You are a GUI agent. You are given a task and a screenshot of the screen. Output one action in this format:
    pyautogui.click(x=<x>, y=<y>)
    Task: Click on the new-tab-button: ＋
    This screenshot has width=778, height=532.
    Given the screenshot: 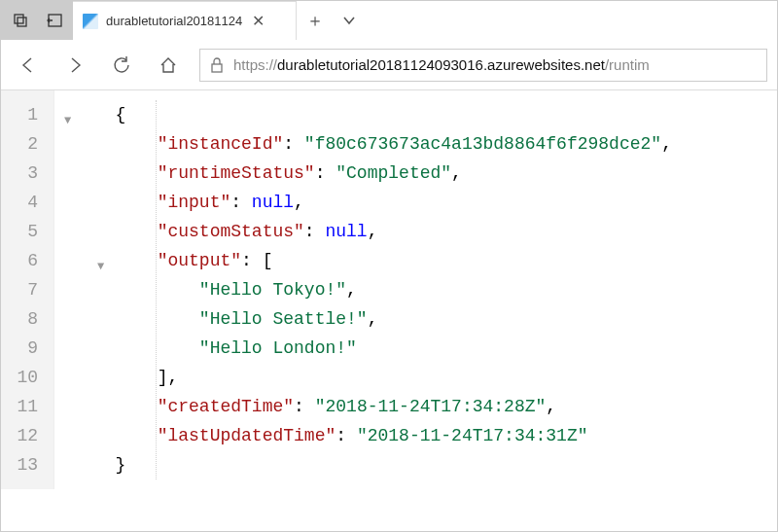 What is the action you would take?
    pyautogui.click(x=315, y=20)
    